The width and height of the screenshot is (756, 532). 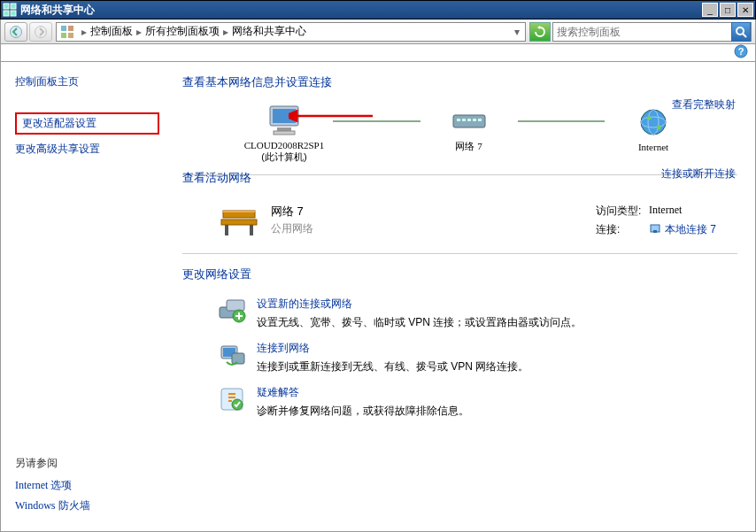 What do you see at coordinates (283, 158) in the screenshot?
I see `node-sublabel: (此计算机)` at bounding box center [283, 158].